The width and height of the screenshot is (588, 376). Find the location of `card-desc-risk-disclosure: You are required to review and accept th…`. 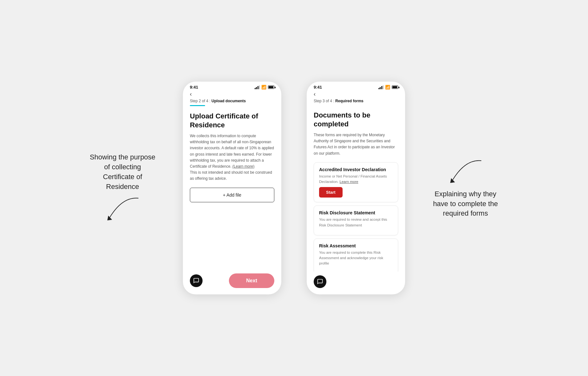

card-desc-risk-disclosure: You are required to review and accept th… is located at coordinates (356, 222).